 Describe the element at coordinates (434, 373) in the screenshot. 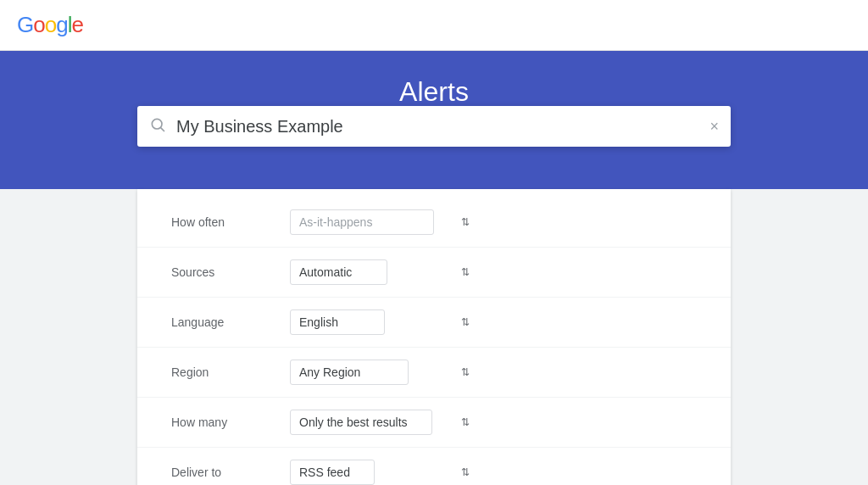

I see `option-row-region: Region Any Region United States United K…` at that location.